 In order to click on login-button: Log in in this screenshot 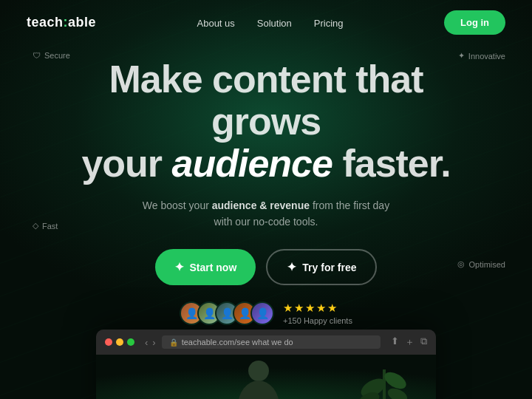, I will do `click(474, 22)`.